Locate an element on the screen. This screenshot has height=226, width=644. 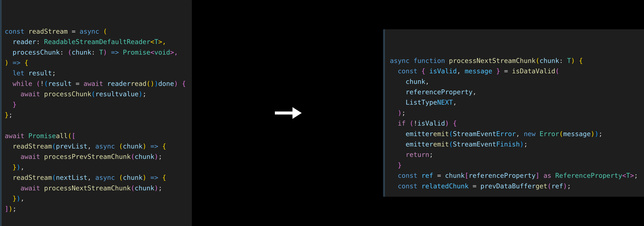
type: Error is located at coordinates (550, 134).